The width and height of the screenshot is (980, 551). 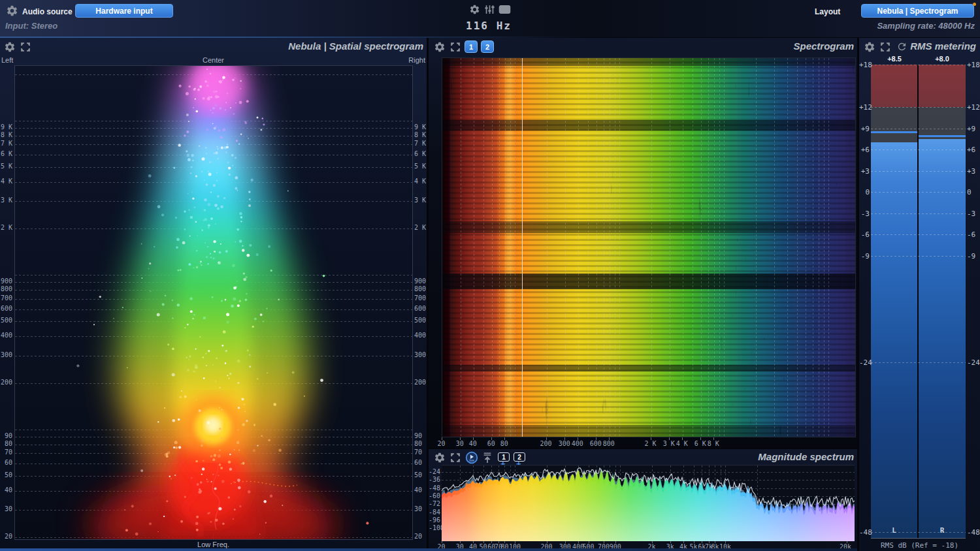 What do you see at coordinates (474, 9) in the screenshot?
I see `master-gear-icon` at bounding box center [474, 9].